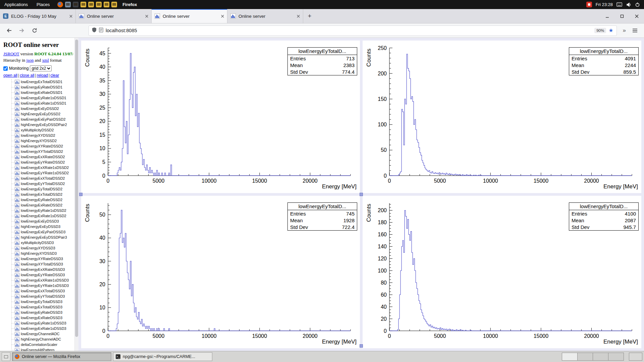 The width and height of the screenshot is (644, 362). Describe the element at coordinates (604, 5) in the screenshot. I see `clock: Fri 23:28` at that location.